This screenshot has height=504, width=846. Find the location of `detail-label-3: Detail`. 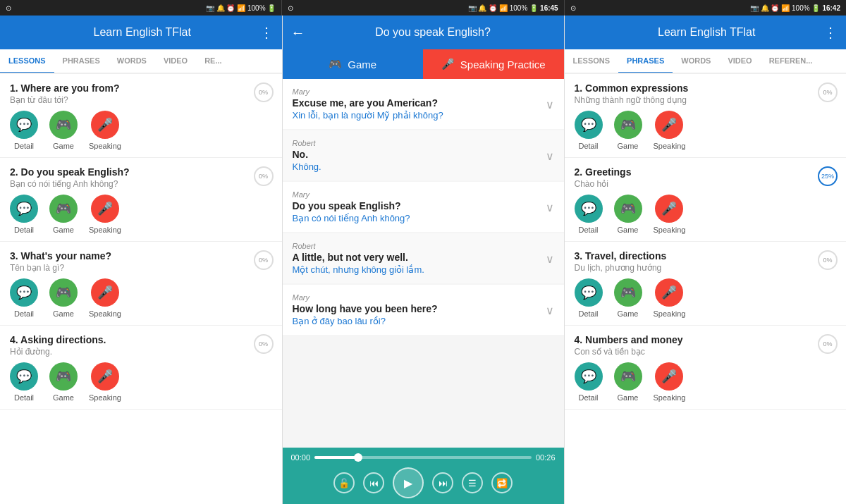

detail-label-3: Detail is located at coordinates (24, 314).